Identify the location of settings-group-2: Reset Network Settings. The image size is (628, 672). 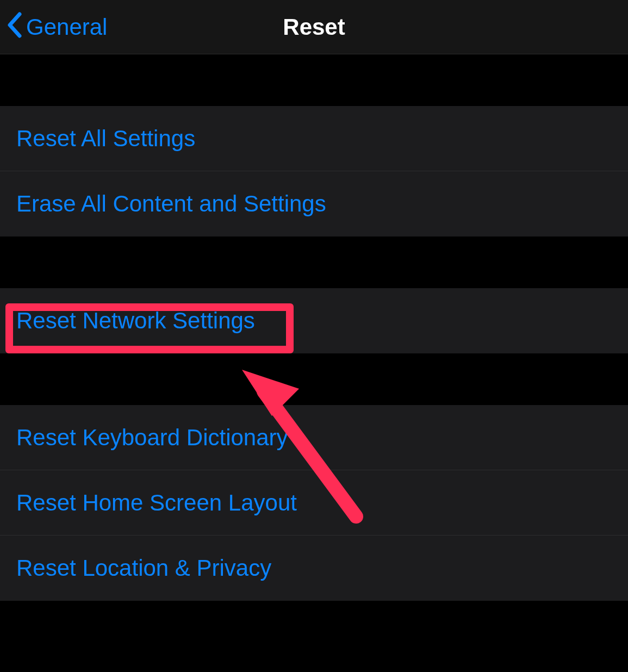
(314, 321).